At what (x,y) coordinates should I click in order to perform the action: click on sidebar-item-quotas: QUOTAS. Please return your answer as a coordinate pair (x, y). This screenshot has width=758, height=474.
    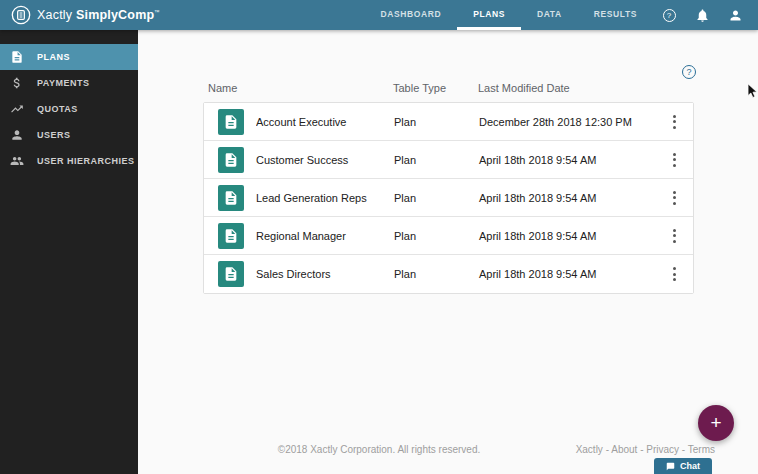
    Looking at the image, I should click on (69, 109).